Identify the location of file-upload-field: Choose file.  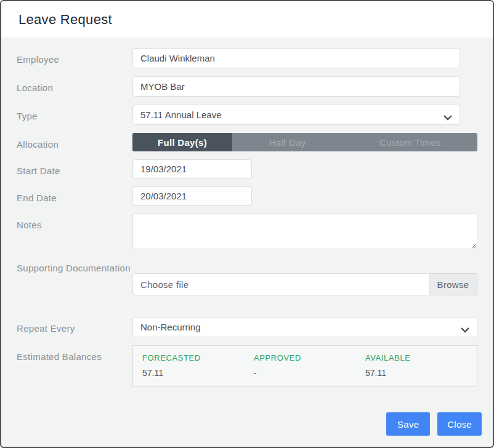
(281, 284).